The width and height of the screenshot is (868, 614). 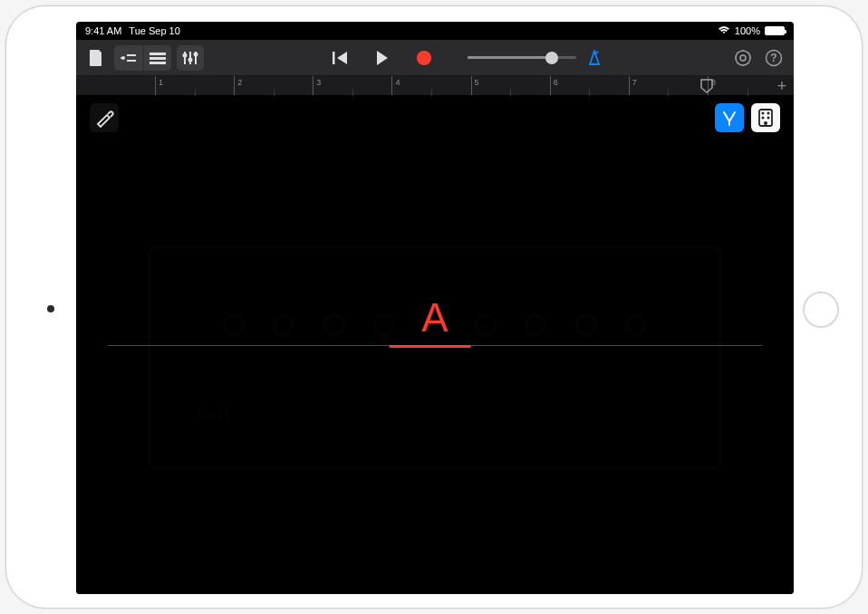 I want to click on view-toggle, so click(x=143, y=58).